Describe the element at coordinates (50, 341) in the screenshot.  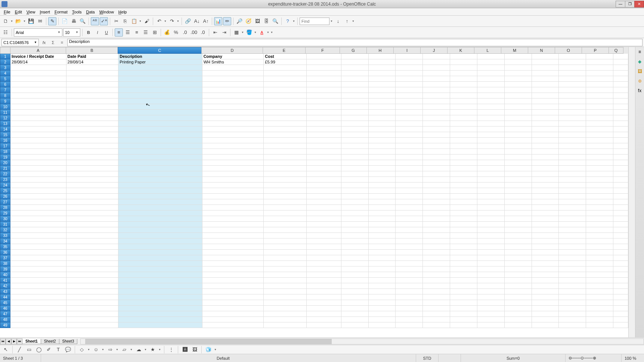
I see `sheet-tab-sheet2: Sheet2` at that location.